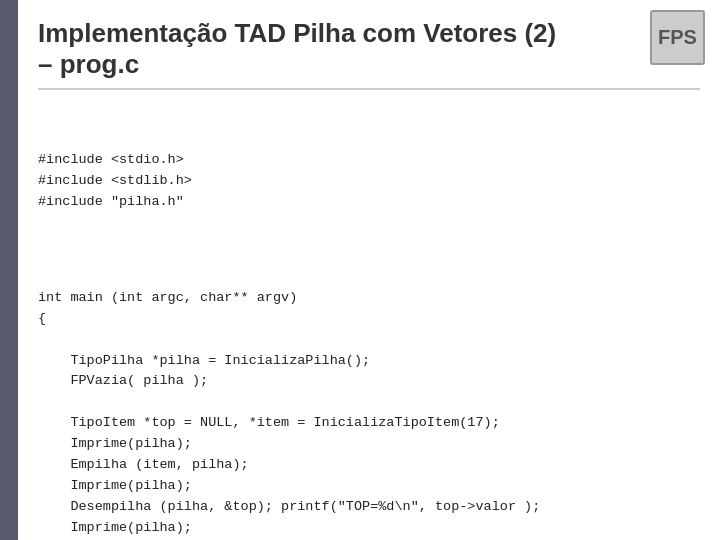  What do you see at coordinates (678, 38) in the screenshot?
I see `logo-text: FPS` at bounding box center [678, 38].